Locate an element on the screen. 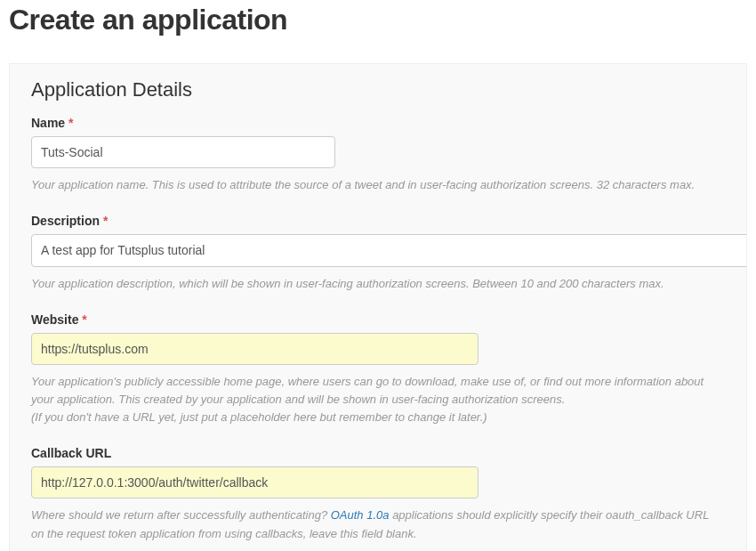  panel-heading: Application Details is located at coordinates (378, 90).